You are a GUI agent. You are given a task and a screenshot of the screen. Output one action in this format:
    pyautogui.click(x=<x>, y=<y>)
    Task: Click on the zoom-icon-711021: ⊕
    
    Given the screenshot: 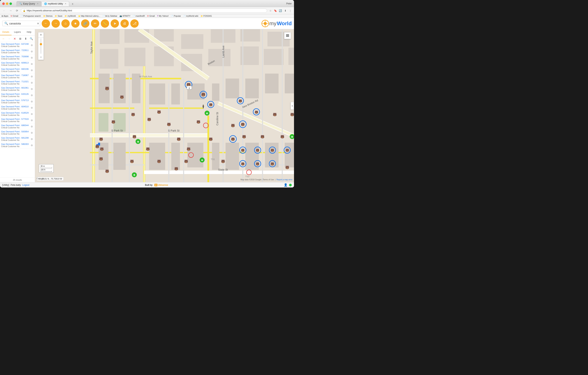 What is the action you would take?
    pyautogui.click(x=32, y=83)
    